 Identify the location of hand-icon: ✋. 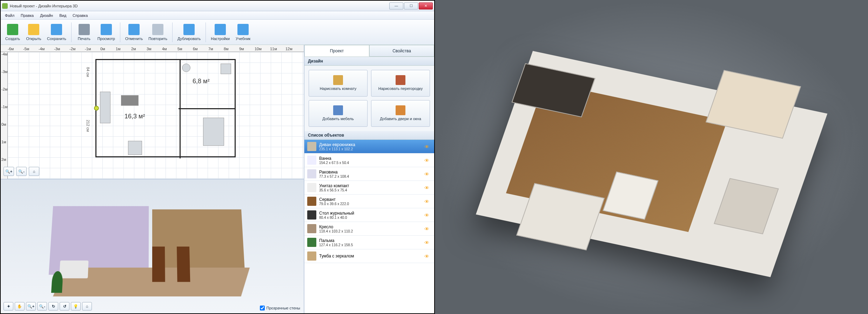
(20, 306).